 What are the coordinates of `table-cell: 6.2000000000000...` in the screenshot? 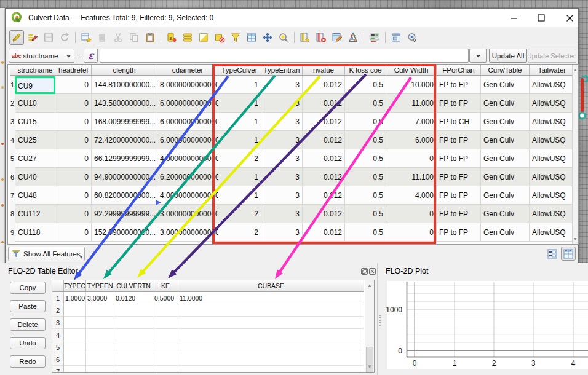 It's located at (188, 177).